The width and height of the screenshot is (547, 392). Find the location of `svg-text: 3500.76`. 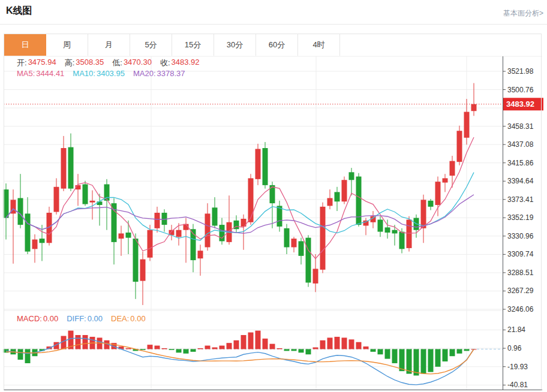

svg-text: 3500.76 is located at coordinates (521, 90).